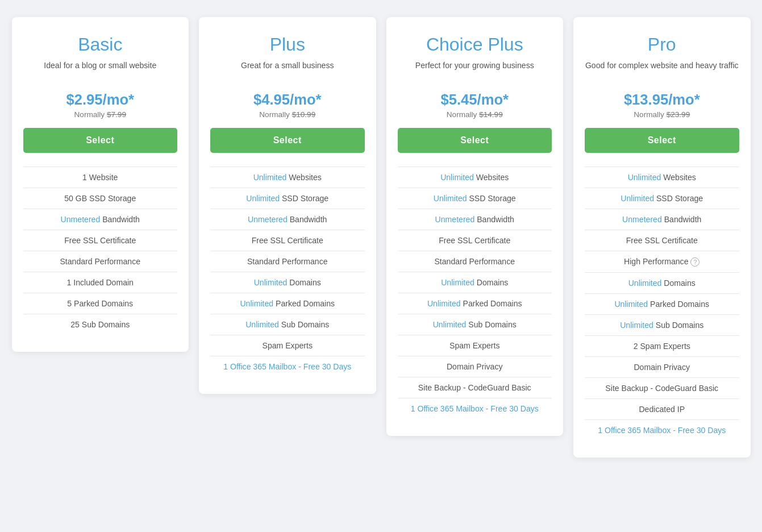  I want to click on features-list-basic: 1 Website50 GB SSD StorageUnmetered Band…, so click(101, 251).